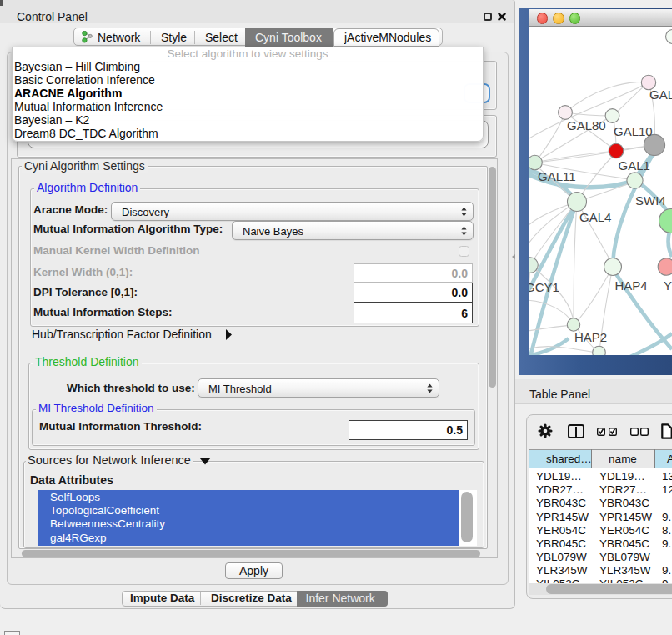 This screenshot has width=672, height=635. Describe the element at coordinates (650, 200) in the screenshot. I see `svg-text: SWI4` at that location.